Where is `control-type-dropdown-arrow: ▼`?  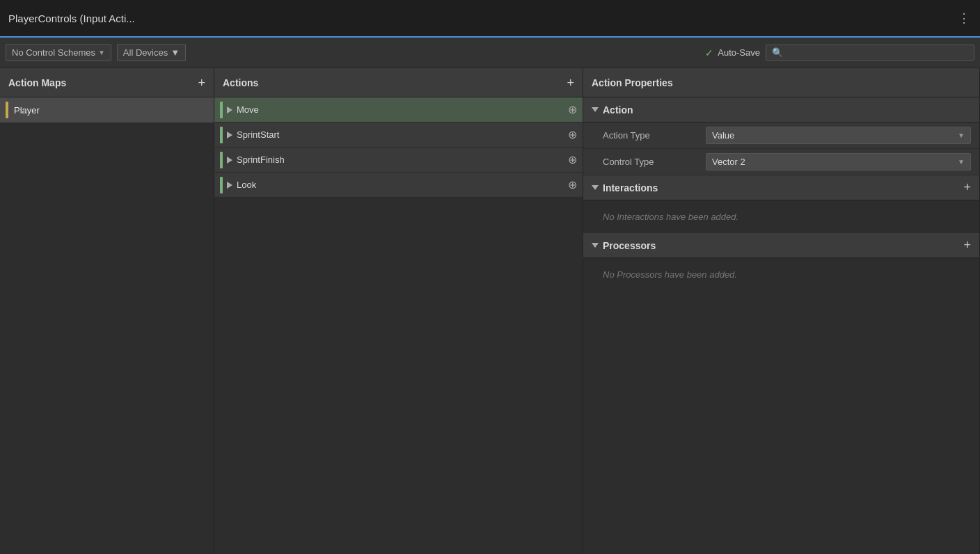 control-type-dropdown-arrow: ▼ is located at coordinates (961, 161).